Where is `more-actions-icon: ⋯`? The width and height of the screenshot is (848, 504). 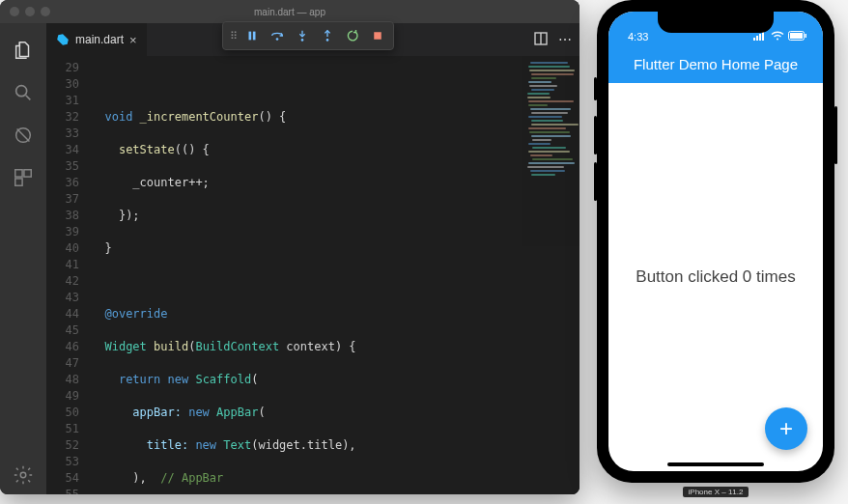
more-actions-icon: ⋯ is located at coordinates (565, 40).